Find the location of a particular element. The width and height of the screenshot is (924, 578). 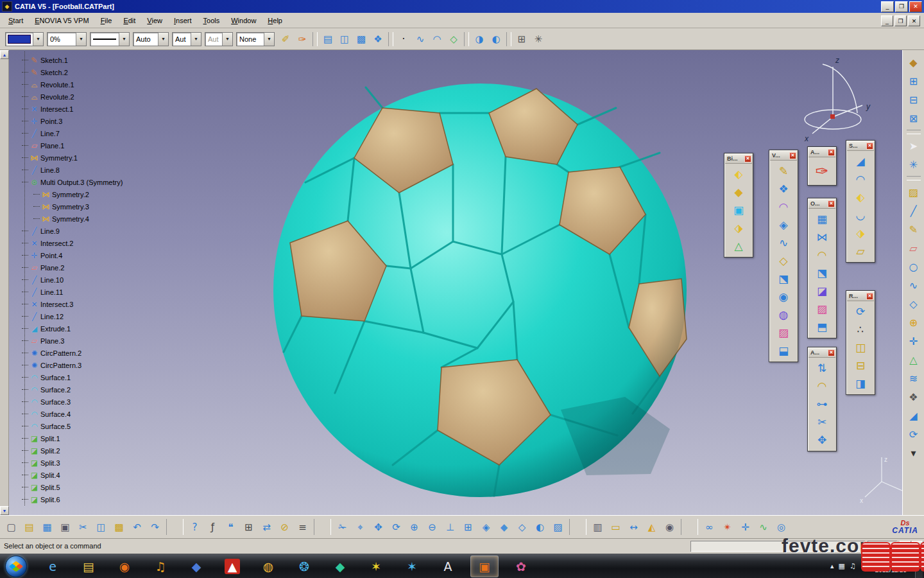

pan-icon: ✥ is located at coordinates (379, 527).